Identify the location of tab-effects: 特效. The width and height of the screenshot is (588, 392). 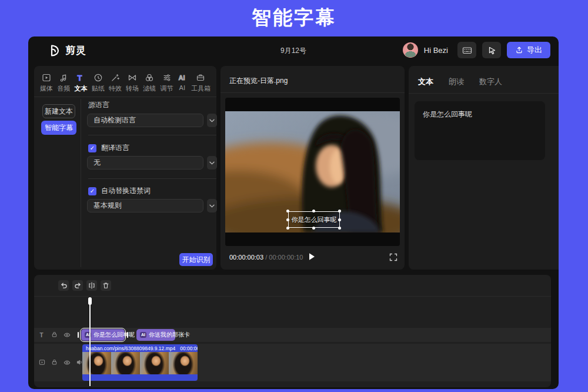
(115, 83).